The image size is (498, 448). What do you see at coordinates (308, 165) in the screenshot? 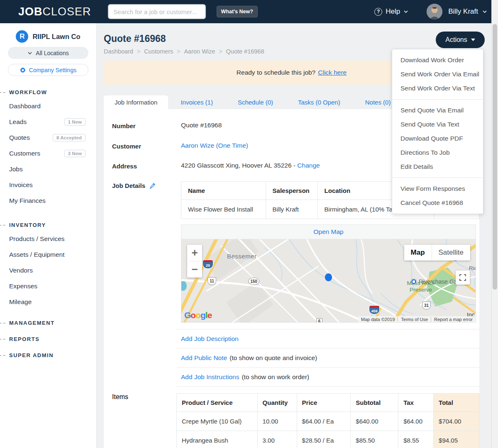
I see `change-address-link: Change` at bounding box center [308, 165].